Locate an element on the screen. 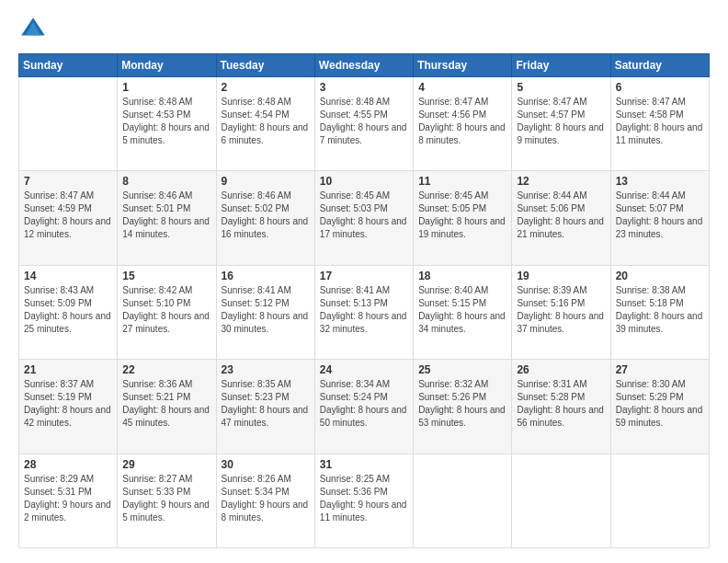 The image size is (728, 563). day-info: Sunrise: 8:41 AMSunset: 5:13 PMDaylight:… is located at coordinates (364, 310).